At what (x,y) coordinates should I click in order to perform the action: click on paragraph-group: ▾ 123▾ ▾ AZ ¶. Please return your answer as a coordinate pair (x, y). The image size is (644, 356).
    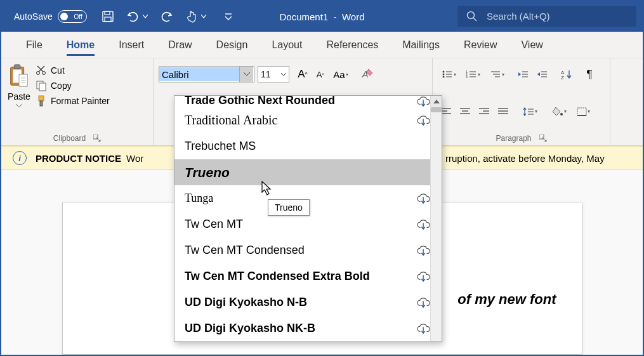
    Looking at the image, I should click on (522, 102).